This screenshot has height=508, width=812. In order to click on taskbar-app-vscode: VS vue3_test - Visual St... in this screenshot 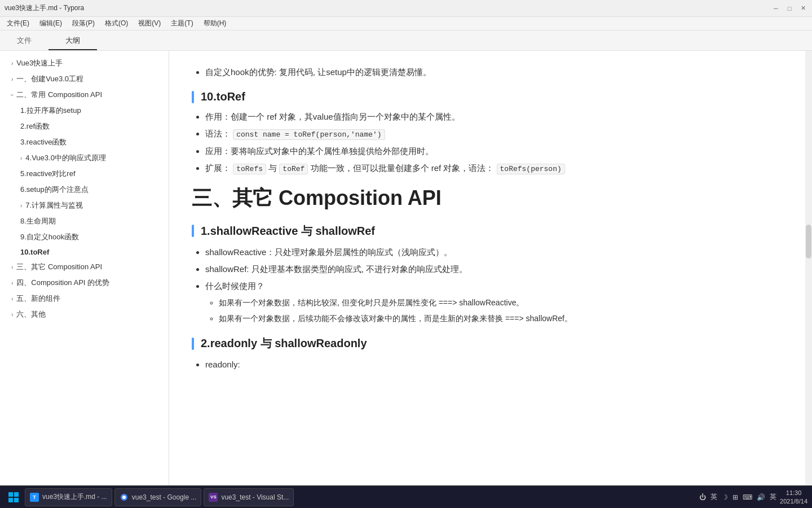, I will do `click(249, 497)`.